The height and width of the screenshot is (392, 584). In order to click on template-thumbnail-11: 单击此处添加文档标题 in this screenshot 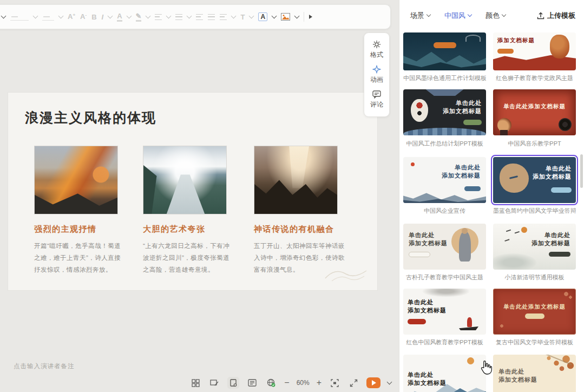, I will do `click(445, 374)`.